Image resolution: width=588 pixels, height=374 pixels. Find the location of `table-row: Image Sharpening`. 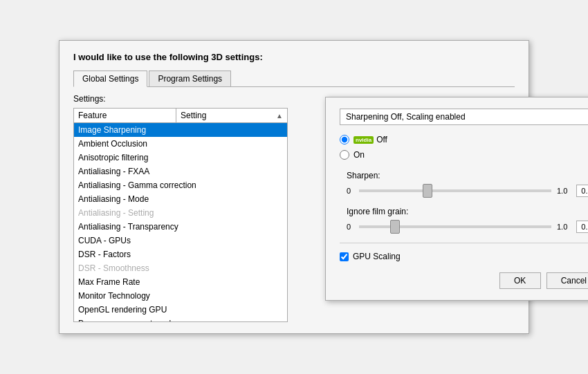

table-row: Image Sharpening is located at coordinates (181, 130).